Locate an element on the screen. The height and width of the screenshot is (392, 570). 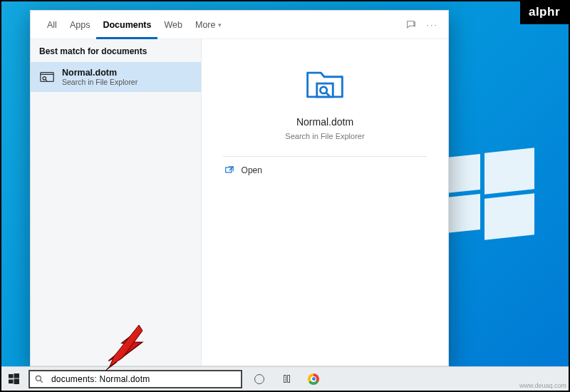
section-label-best-match: Best match for documents is located at coordinates (115, 51).